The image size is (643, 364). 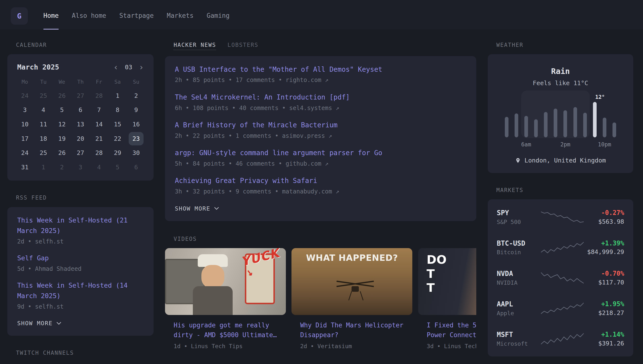 I want to click on nav-tab: Startpage, so click(x=137, y=16).